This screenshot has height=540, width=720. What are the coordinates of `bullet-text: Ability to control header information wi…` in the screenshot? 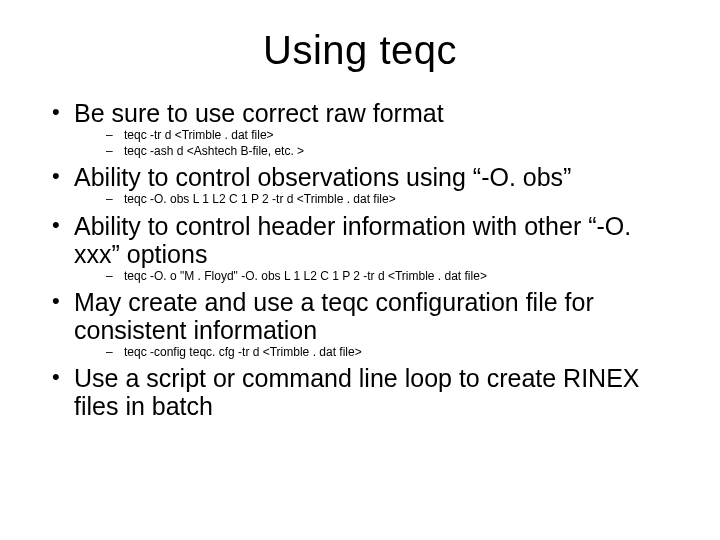 It's located at (352, 240).